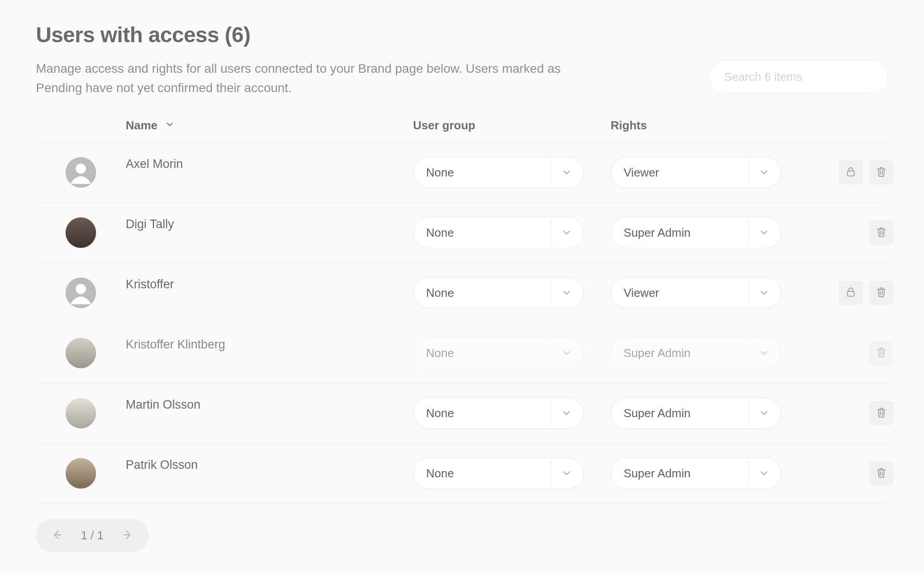 This screenshot has height=573, width=924. Describe the element at coordinates (269, 126) in the screenshot. I see `column-header-name: Name` at that location.